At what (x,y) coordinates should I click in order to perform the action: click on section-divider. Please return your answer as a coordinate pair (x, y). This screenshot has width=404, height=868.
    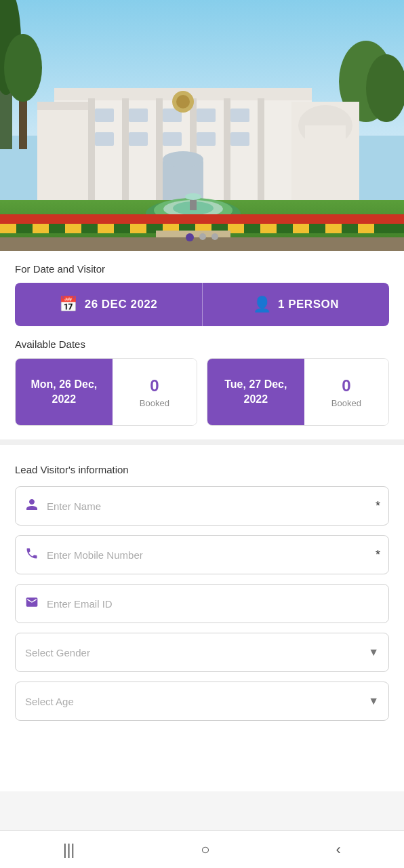
    Looking at the image, I should click on (202, 442).